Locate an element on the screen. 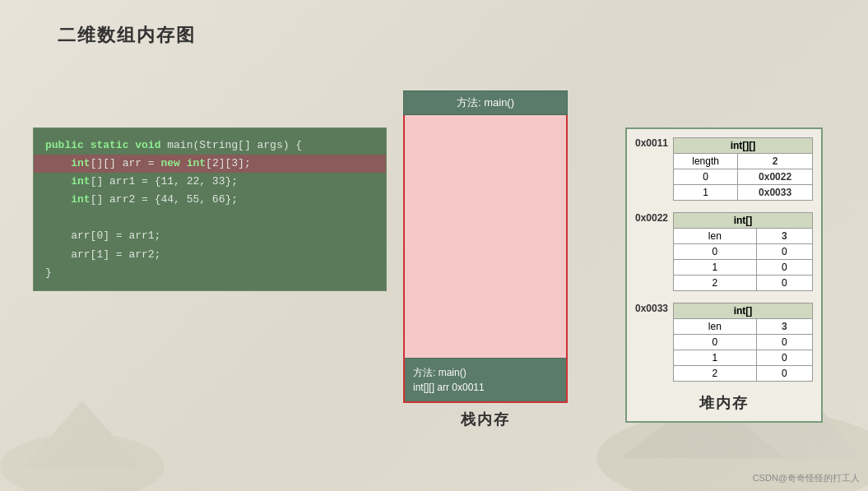 The image size is (868, 491). code-block: public static void main(String[] args) {… is located at coordinates (210, 209).